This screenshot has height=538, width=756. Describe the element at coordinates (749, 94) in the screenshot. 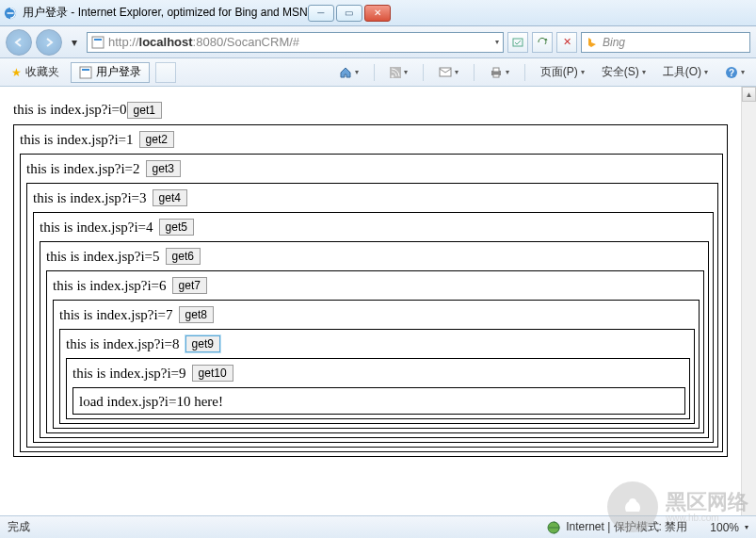

I see `scroll-up-icon: ▲` at that location.